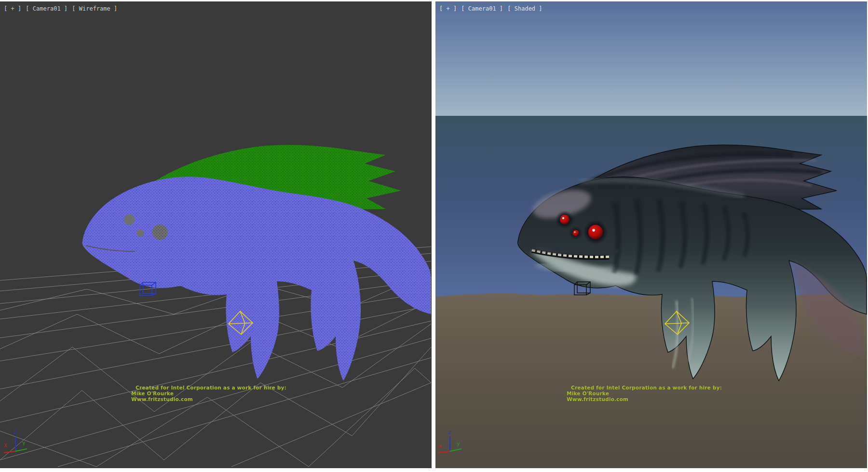 The image size is (868, 472). What do you see at coordinates (15, 432) in the screenshot?
I see `axis-z-label: Z` at bounding box center [15, 432].